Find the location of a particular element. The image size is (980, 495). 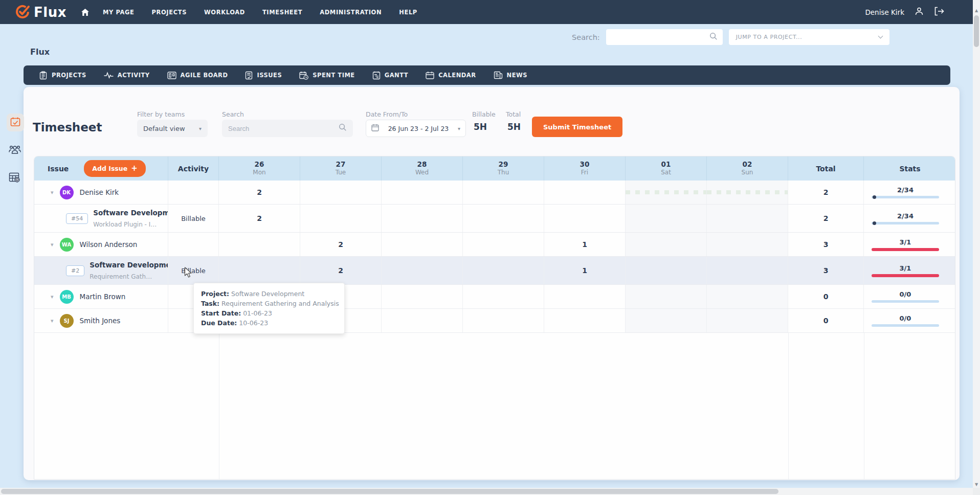

home-icon is located at coordinates (85, 12).